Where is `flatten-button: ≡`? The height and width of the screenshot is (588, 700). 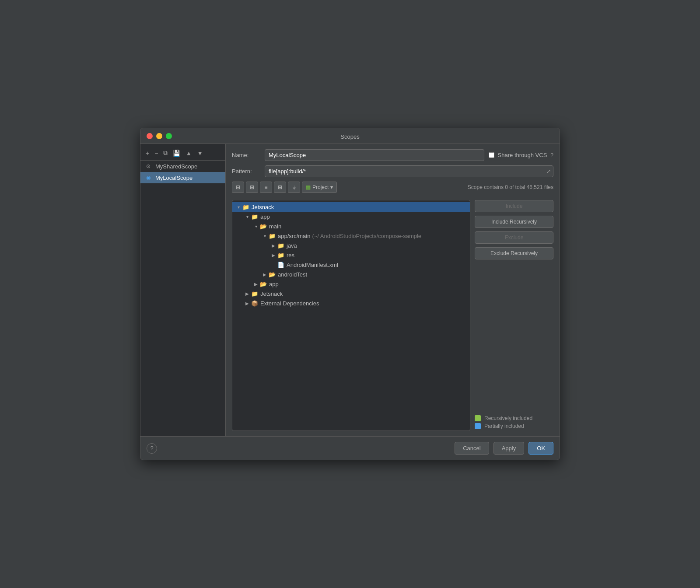 flatten-button: ≡ is located at coordinates (266, 187).